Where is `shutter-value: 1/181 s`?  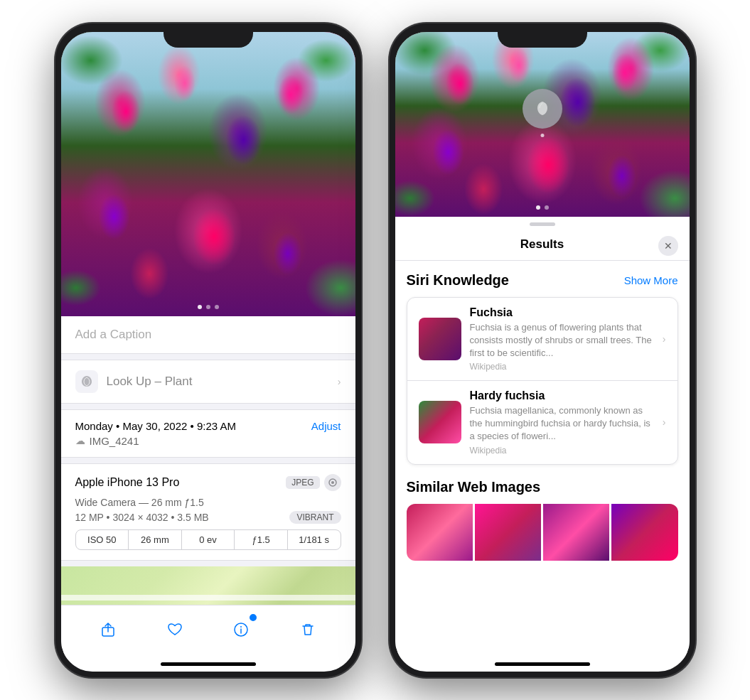 shutter-value: 1/181 s is located at coordinates (314, 540).